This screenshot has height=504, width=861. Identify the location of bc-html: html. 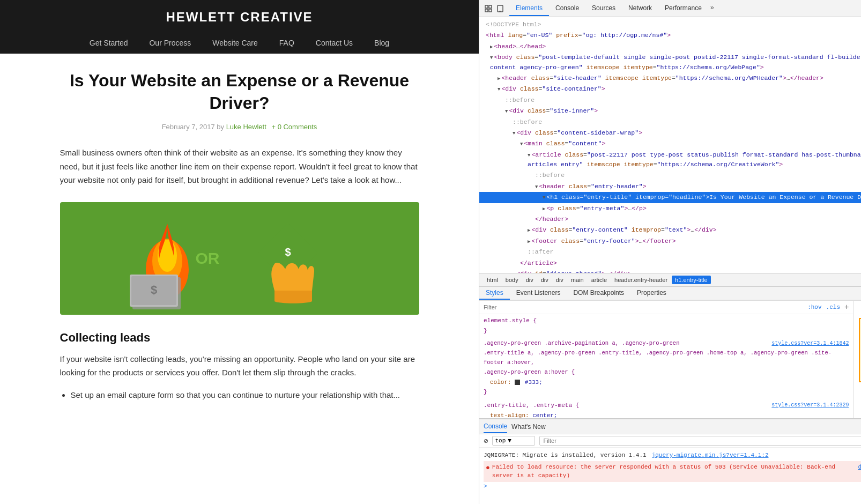
(492, 280).